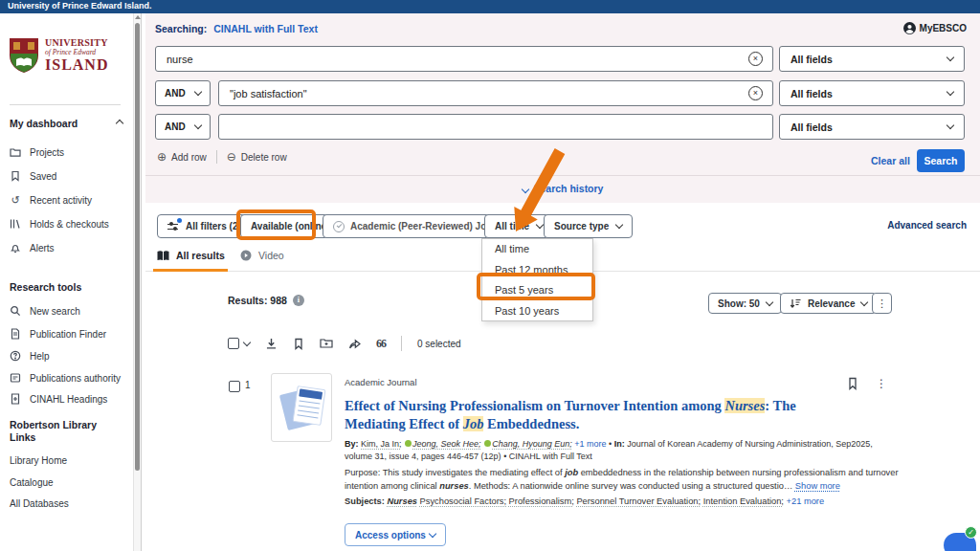 This screenshot has width=980, height=551. I want to click on sidebar-scrollbar, so click(138, 282).